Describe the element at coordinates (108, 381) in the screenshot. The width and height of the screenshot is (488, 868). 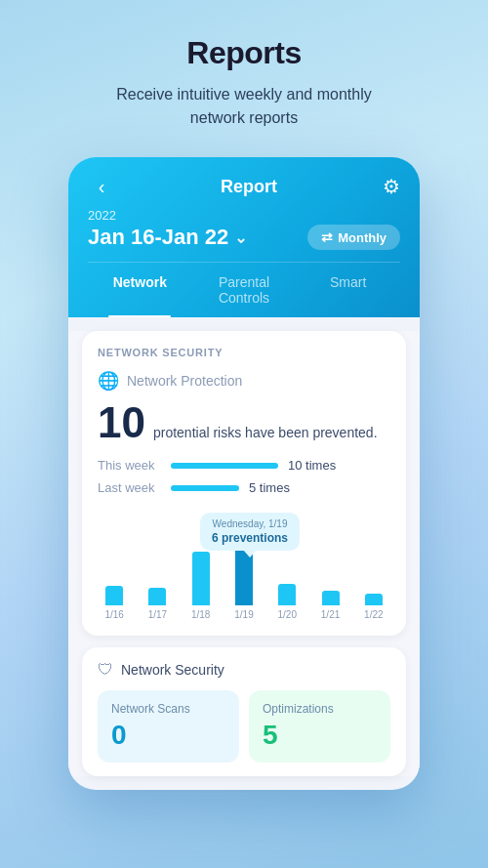
I see `globe-icon: 🌐` at that location.